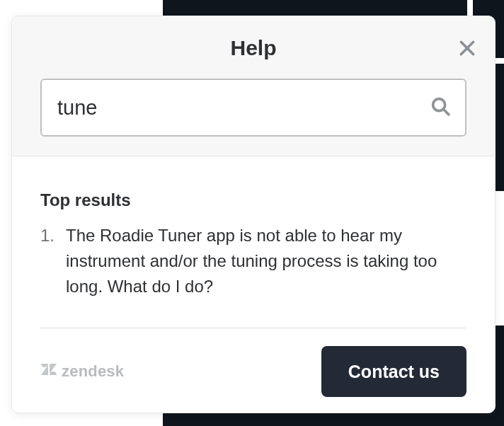 The width and height of the screenshot is (504, 426). What do you see at coordinates (82, 372) in the screenshot?
I see `zendesk-brand: zendesk` at bounding box center [82, 372].